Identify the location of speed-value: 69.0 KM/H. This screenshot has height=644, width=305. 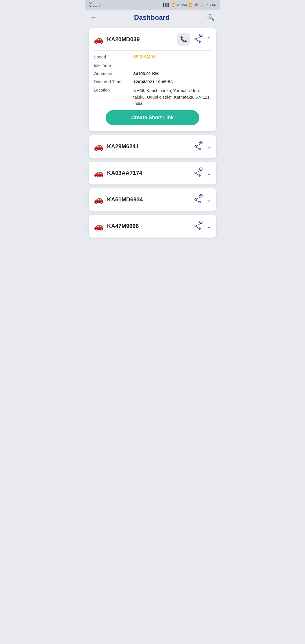
(144, 57).